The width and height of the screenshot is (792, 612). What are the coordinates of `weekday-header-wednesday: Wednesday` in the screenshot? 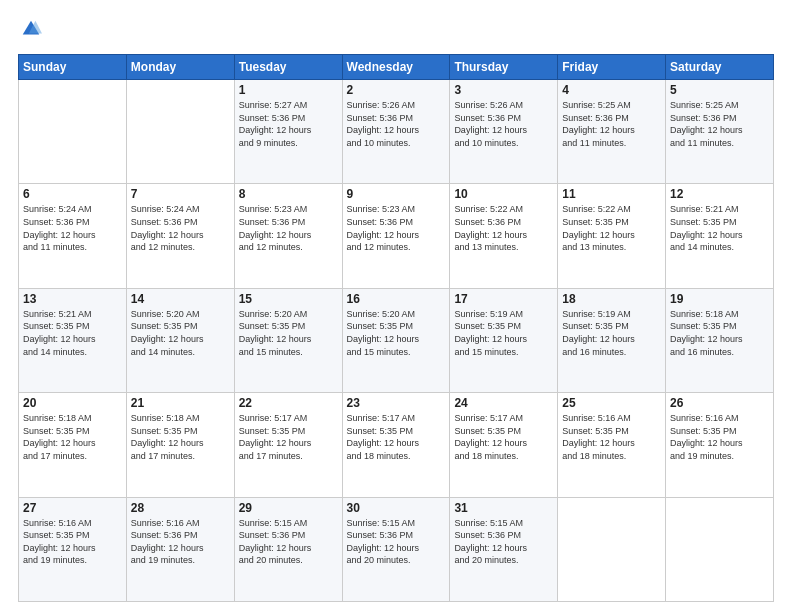 It's located at (396, 68).